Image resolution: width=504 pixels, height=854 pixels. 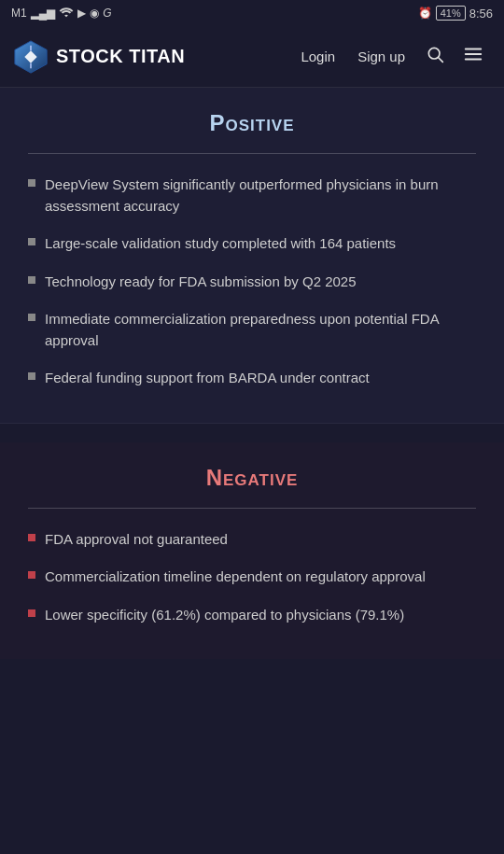 I want to click on list-item-text: DeepView System significantly outperform…, so click(x=260, y=196).